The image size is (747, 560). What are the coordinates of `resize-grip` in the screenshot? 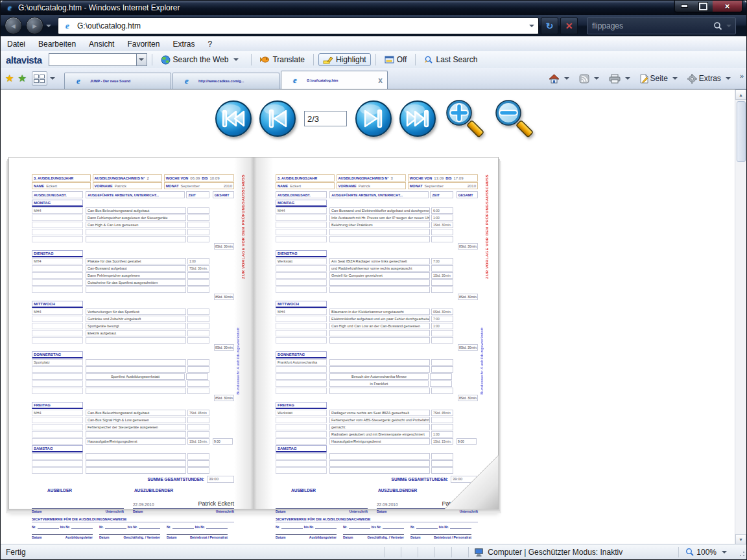 It's located at (741, 552).